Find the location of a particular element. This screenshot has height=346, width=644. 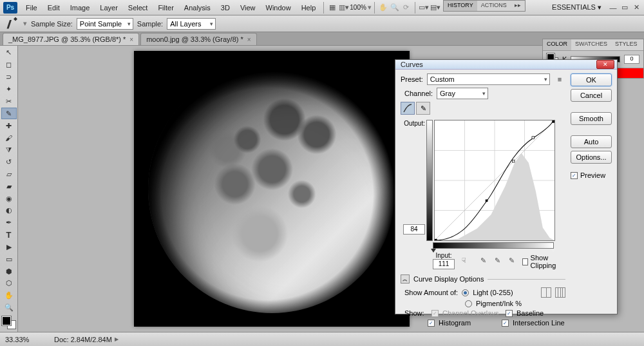

brush-tool-icon: 🖌 is located at coordinates (9, 138).